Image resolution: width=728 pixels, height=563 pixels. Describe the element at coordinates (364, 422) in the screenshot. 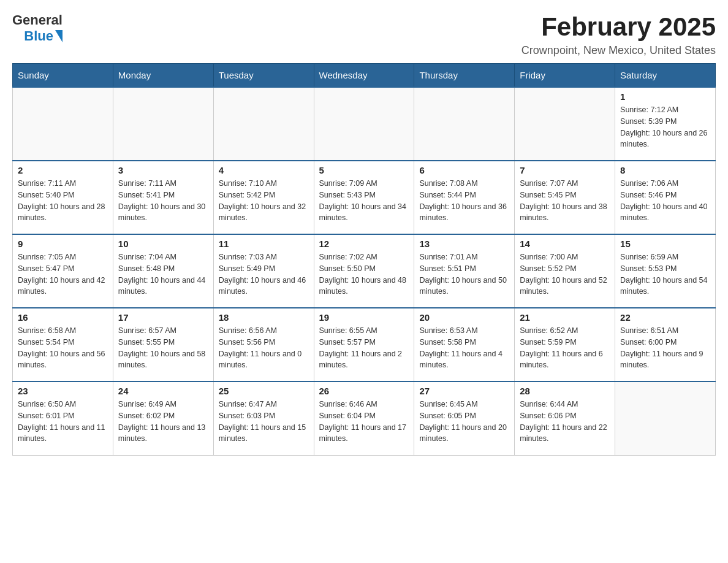

I see `day-info: Sunrise: 6:46 AMSunset: 6:04 PMDaylight:…` at that location.